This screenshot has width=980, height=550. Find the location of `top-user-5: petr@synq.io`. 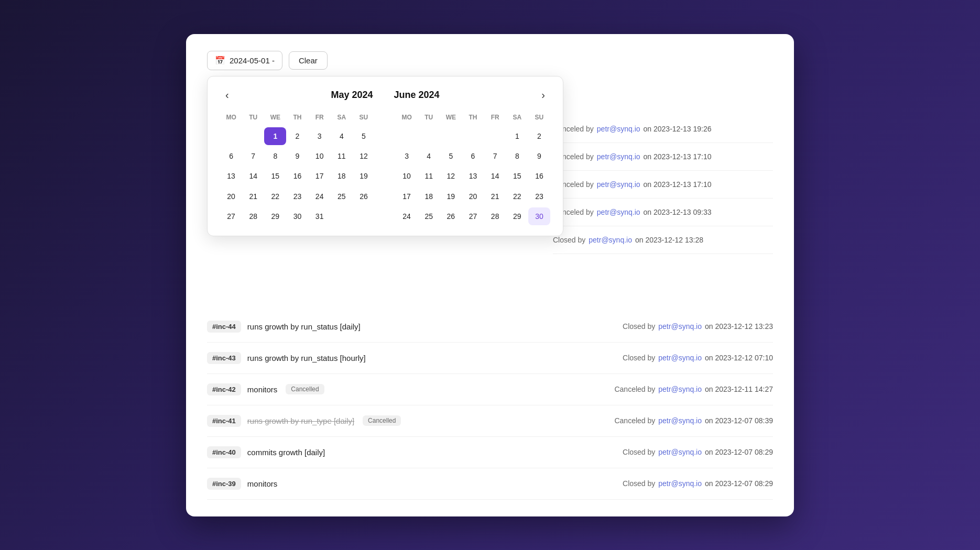

top-user-5: petr@synq.io is located at coordinates (610, 240).